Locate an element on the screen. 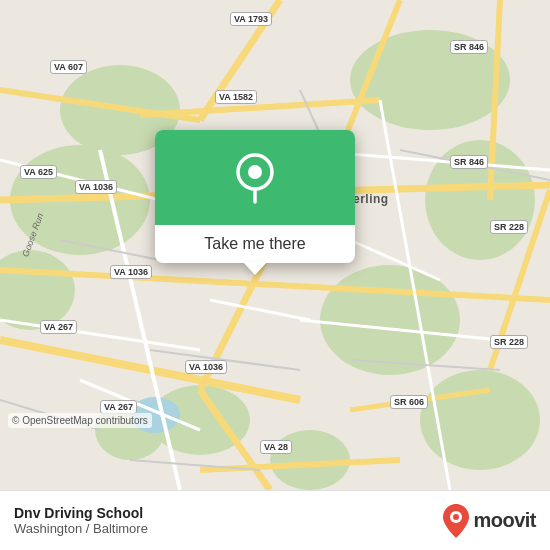  moovit-pin-icon is located at coordinates (456, 521).